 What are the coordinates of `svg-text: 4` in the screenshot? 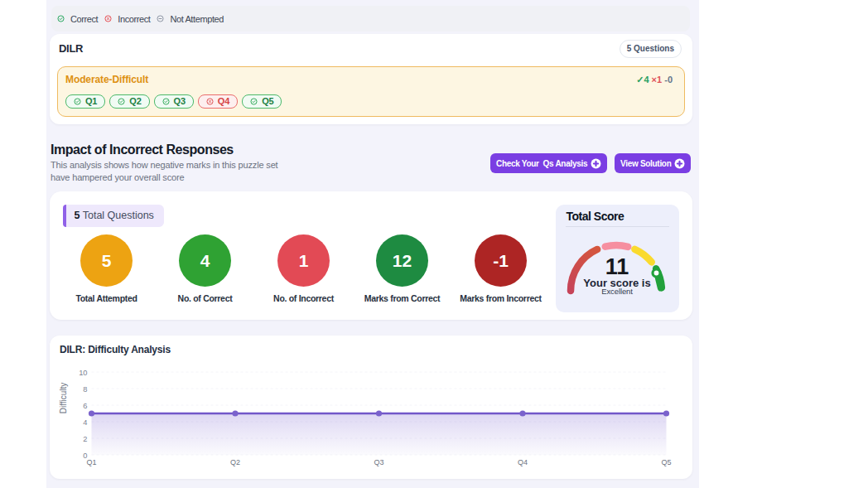 It's located at (84, 423).